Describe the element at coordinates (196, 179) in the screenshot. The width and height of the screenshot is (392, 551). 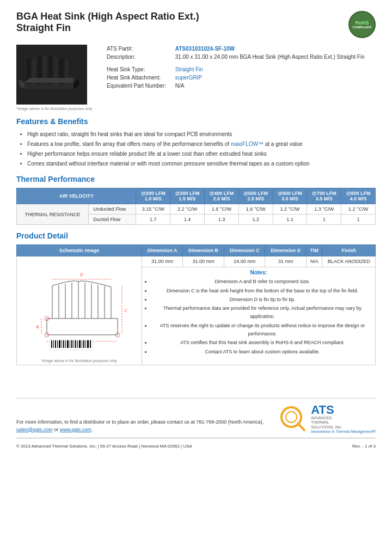
I see `thermal-section-title: Thermal Performance` at that location.